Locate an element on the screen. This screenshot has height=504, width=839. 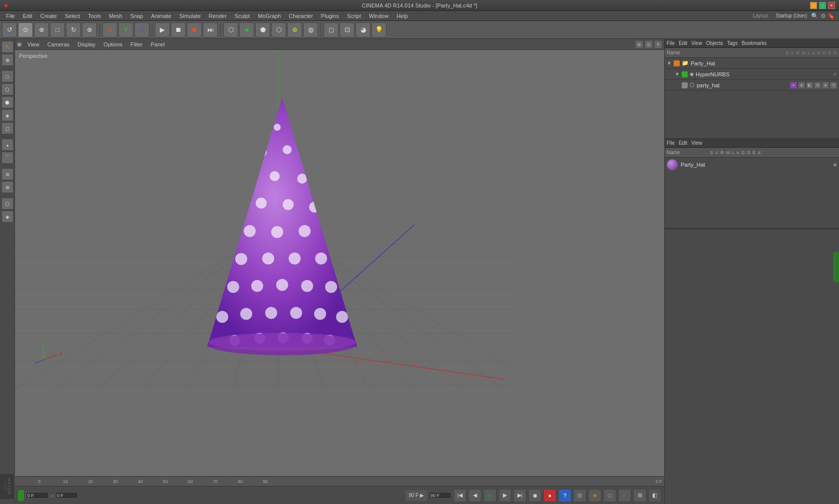
stereo-button: ◕ is located at coordinates (363, 30).